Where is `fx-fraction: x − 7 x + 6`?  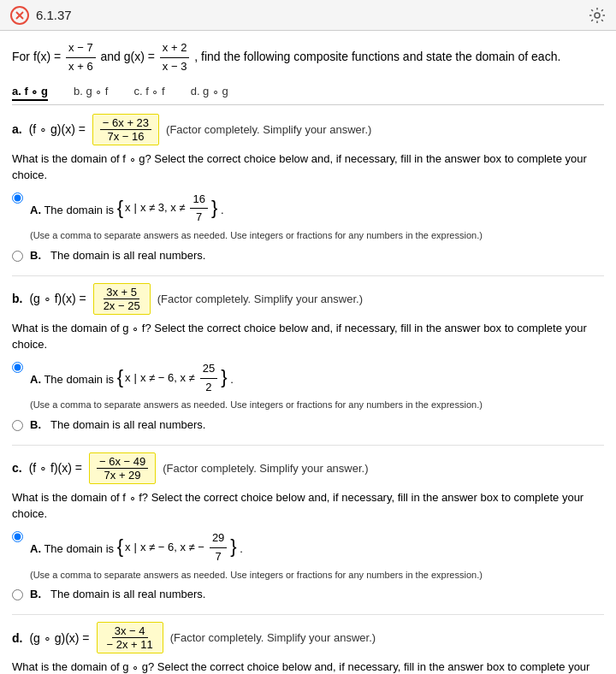 fx-fraction: x − 7 x + 6 is located at coordinates (80, 58).